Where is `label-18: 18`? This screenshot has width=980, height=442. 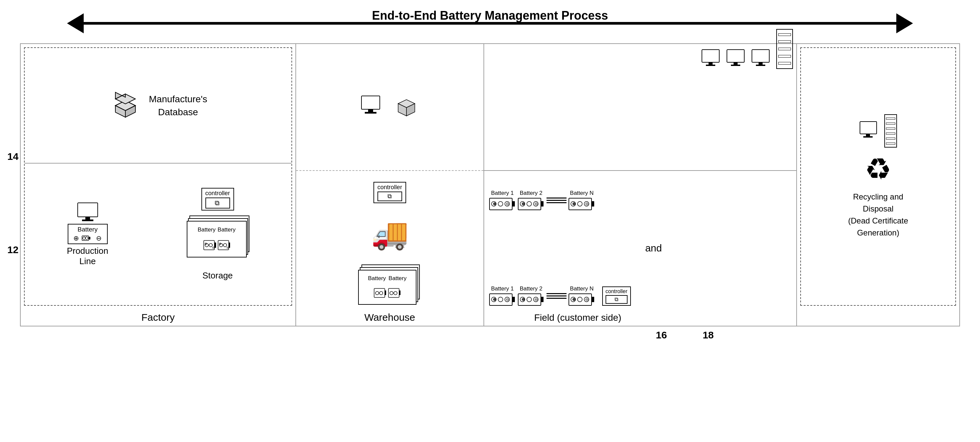 label-18: 18 is located at coordinates (708, 335).